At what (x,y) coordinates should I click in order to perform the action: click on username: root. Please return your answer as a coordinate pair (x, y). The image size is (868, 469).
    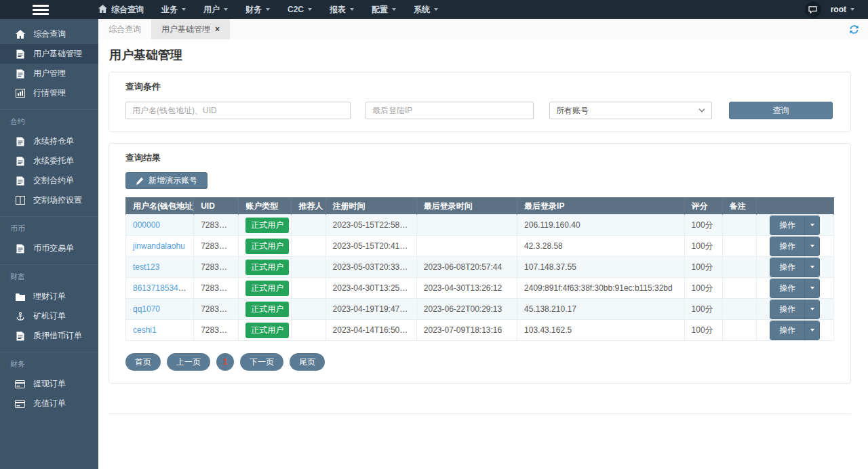
    Looking at the image, I should click on (838, 9).